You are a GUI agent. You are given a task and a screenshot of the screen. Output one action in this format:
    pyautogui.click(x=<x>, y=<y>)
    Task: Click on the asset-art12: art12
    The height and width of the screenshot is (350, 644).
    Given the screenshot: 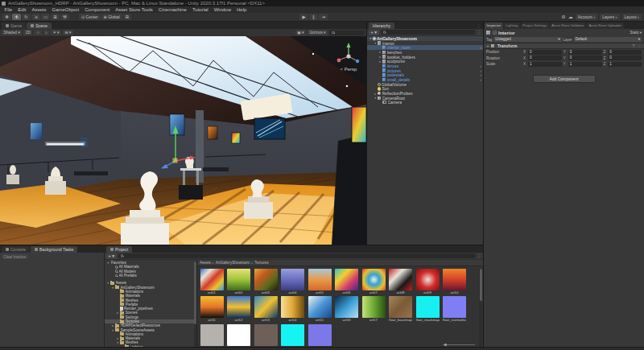 What is the action you would take?
    pyautogui.click(x=240, y=309)
    